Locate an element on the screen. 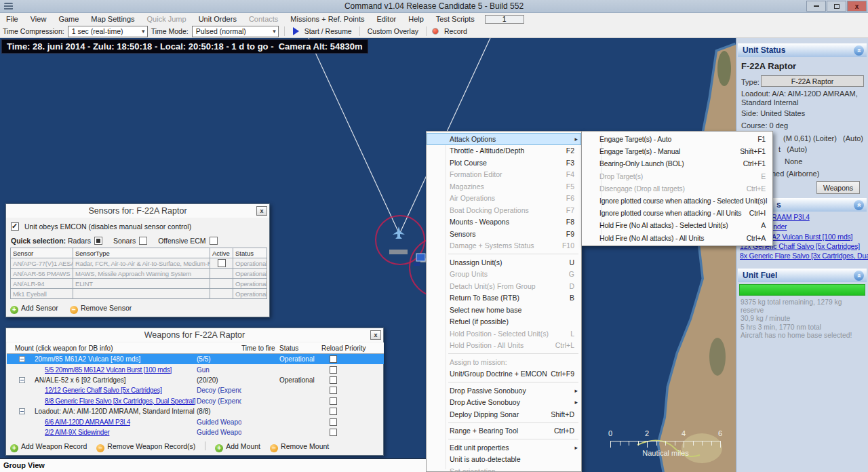  menu-missions-ref-points: Missions + Ref. Points is located at coordinates (327, 19).